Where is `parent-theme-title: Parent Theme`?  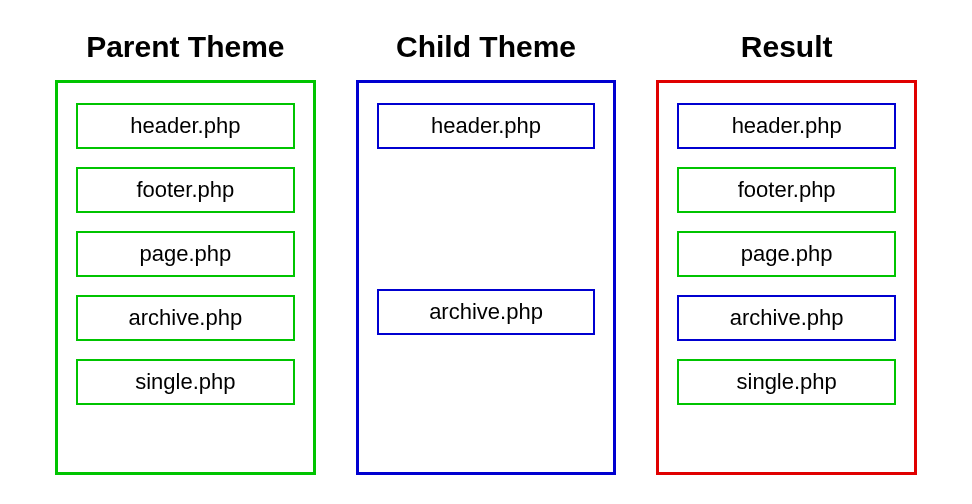
parent-theme-title: Parent Theme is located at coordinates (185, 47).